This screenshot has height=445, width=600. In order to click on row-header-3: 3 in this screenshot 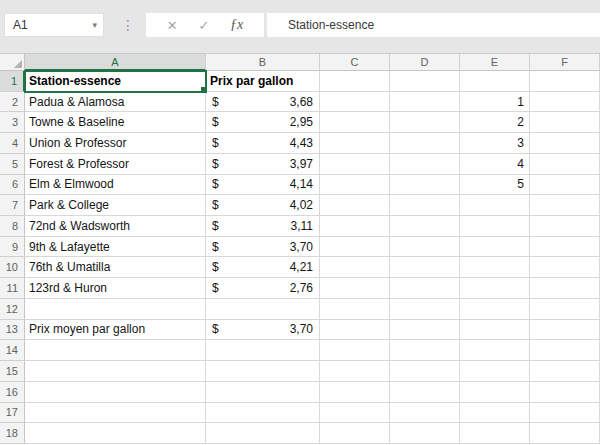, I will do `click(12, 122)`.